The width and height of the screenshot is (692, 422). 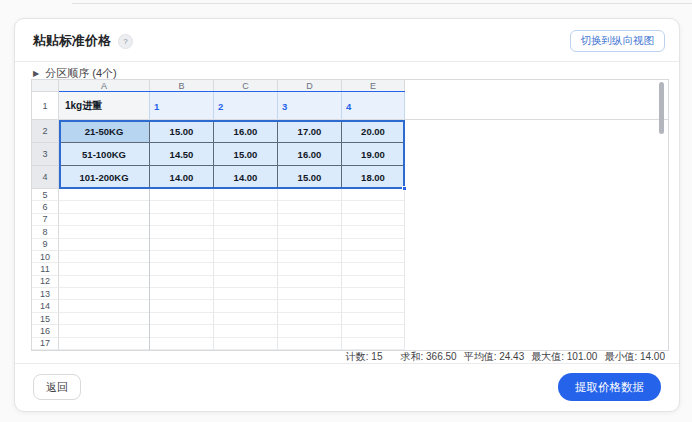 What do you see at coordinates (46, 154) in the screenshot?
I see `row-header: 3` at bounding box center [46, 154].